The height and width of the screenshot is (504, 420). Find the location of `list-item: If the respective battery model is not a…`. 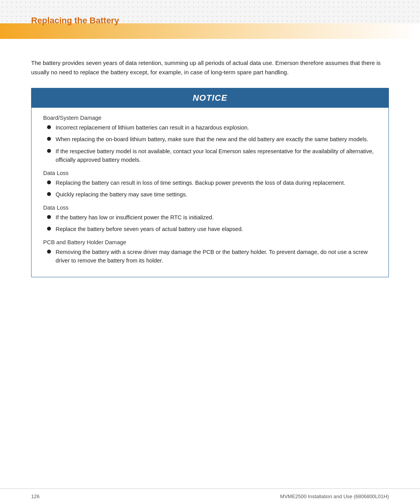

list-item: If the respective battery model is not a… is located at coordinates (210, 156).